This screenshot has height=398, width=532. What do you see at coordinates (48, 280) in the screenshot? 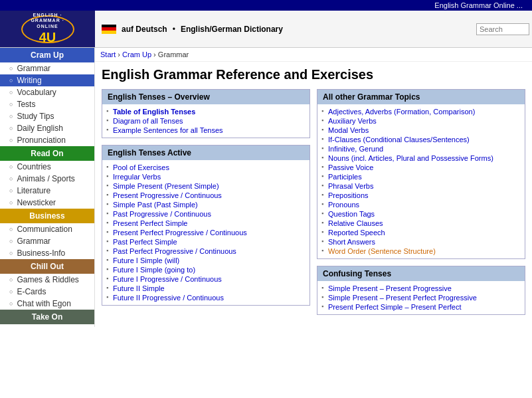
I see `sidebar-item-label-games-riddles: Games & Riddles` at bounding box center [48, 280].